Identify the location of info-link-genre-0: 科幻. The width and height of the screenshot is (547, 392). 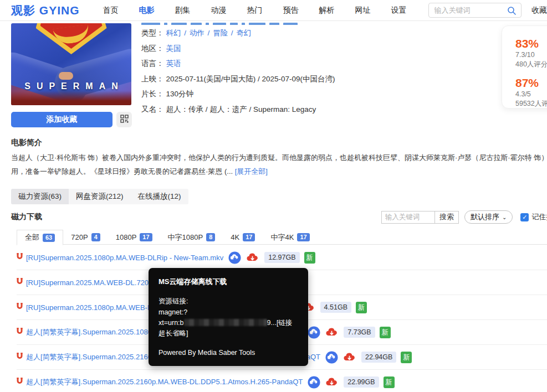
(174, 33).